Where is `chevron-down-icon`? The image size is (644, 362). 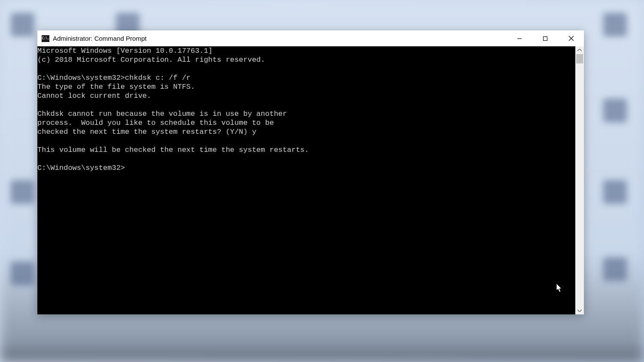 chevron-down-icon is located at coordinates (580, 311).